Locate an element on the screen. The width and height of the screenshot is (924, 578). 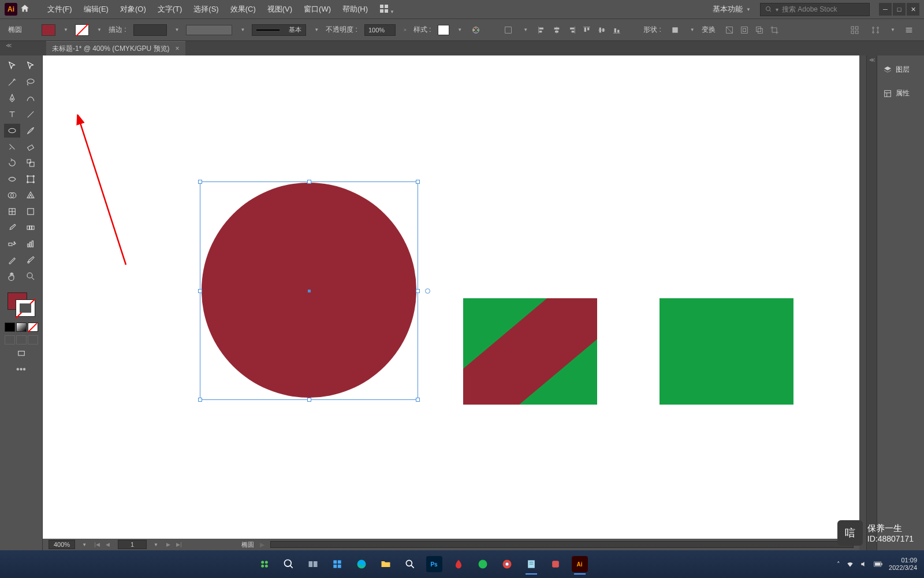
color-mode-gradient is located at coordinates (21, 327).